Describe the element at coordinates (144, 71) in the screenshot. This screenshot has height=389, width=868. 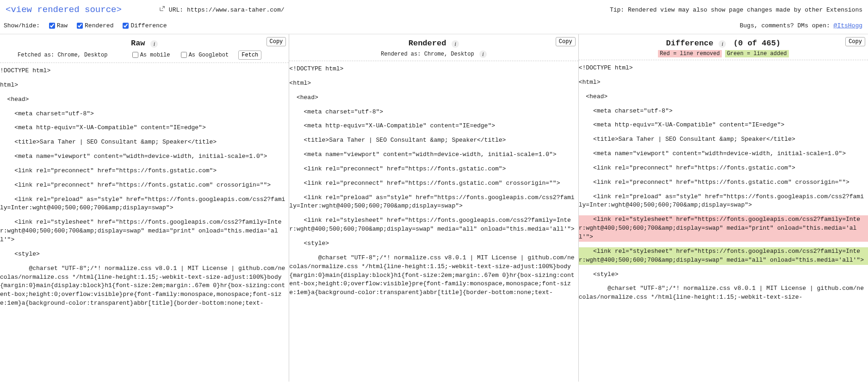
I see `source-line: !DOCTYPE html>` at that location.